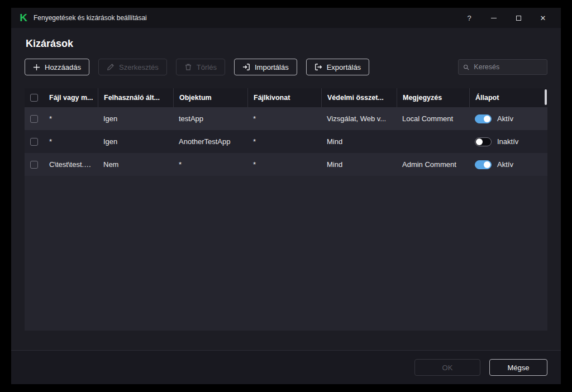 This screenshot has width=572, height=392. Describe the element at coordinates (286, 18) in the screenshot. I see `title-bar: K Fenyegetések és kizárások beállításai …` at that location.